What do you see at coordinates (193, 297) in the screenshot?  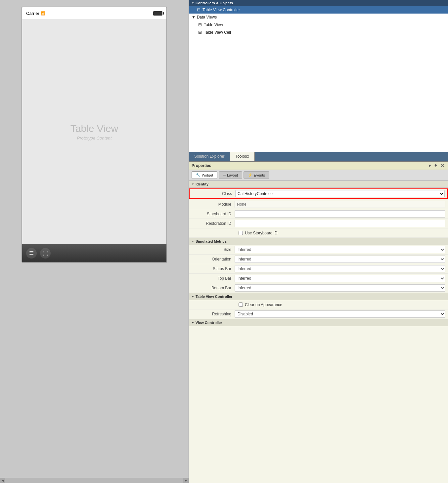 I see `tvc-tri: ▼` at bounding box center [193, 297].